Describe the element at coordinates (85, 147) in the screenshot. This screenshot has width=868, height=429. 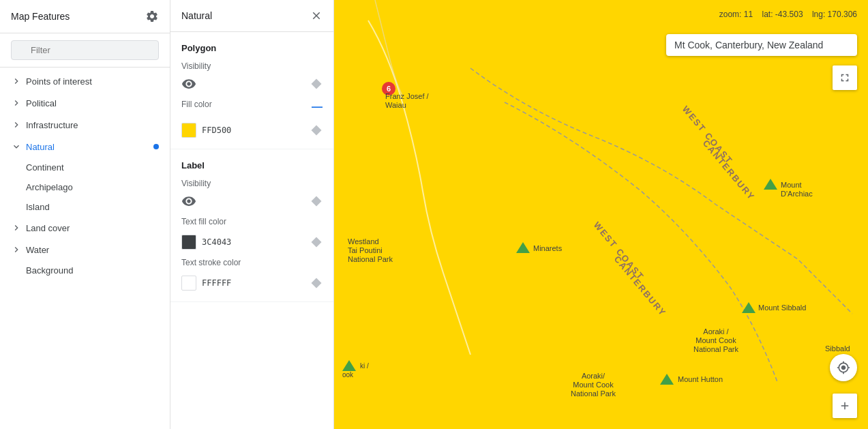
I see `sidebar-item-natural: Natural` at that location.